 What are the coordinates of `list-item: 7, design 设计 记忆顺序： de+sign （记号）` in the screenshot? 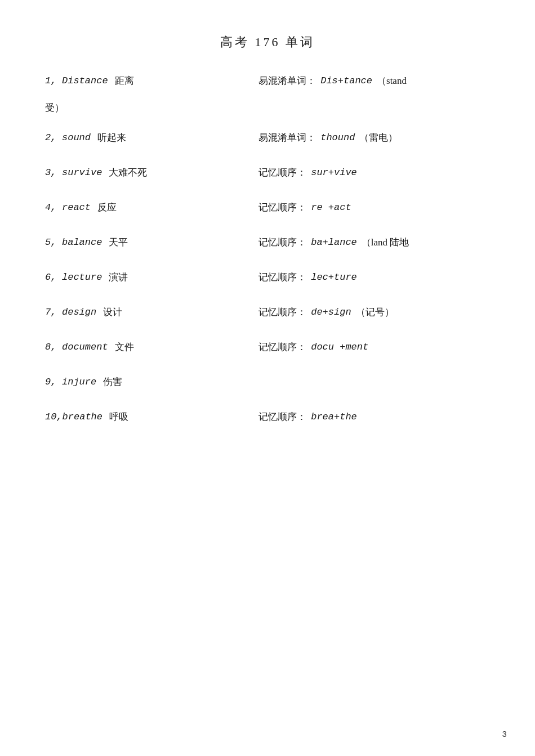 It's located at (268, 316).